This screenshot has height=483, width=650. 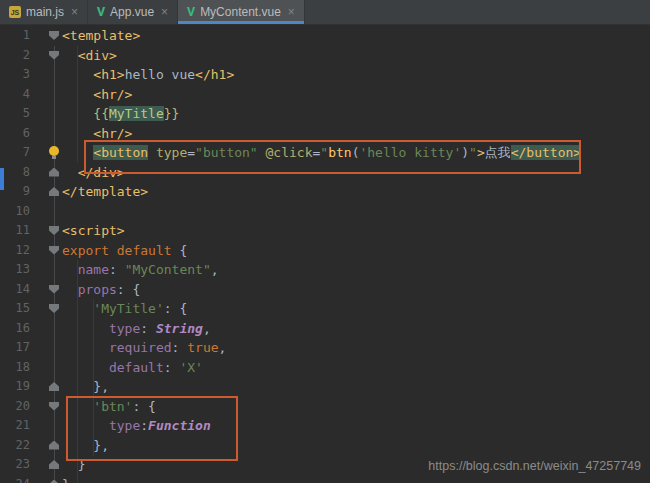 What do you see at coordinates (15, 173) in the screenshot?
I see `line-number: 8` at bounding box center [15, 173].